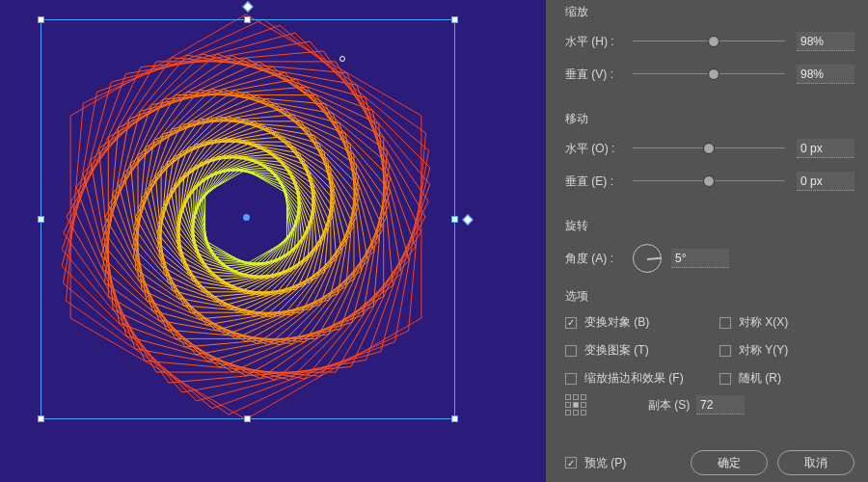 This screenshot has height=482, width=868. What do you see at coordinates (826, 148) in the screenshot?
I see `input-move-h` at bounding box center [826, 148].